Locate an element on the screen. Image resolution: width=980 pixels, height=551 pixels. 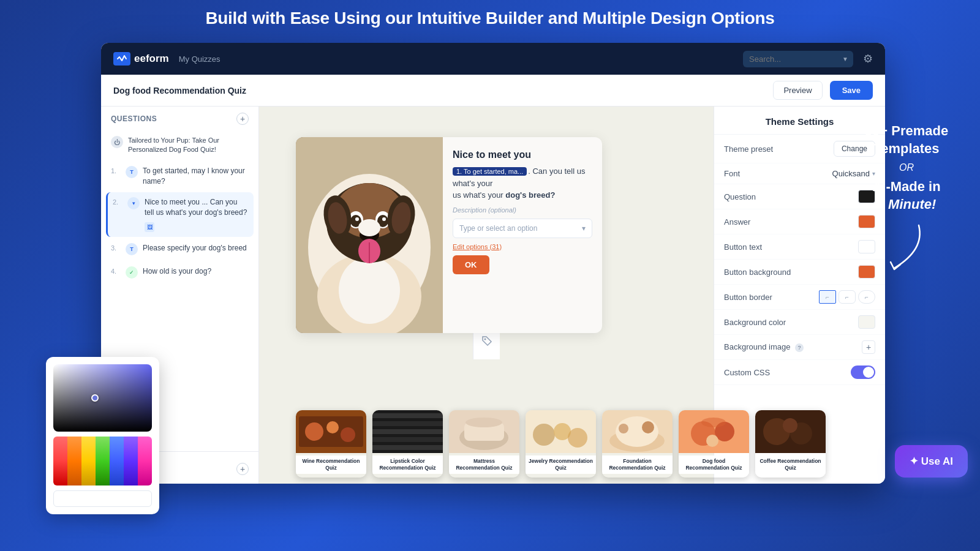
custom-css-row: Custom CSS is located at coordinates (800, 372).